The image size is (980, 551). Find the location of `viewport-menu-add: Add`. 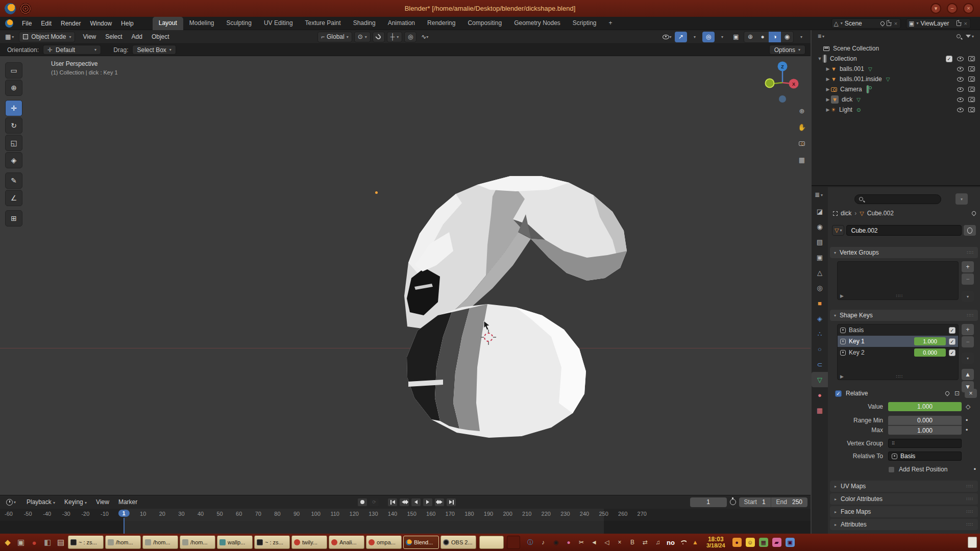

viewport-menu-add: Add is located at coordinates (137, 37).